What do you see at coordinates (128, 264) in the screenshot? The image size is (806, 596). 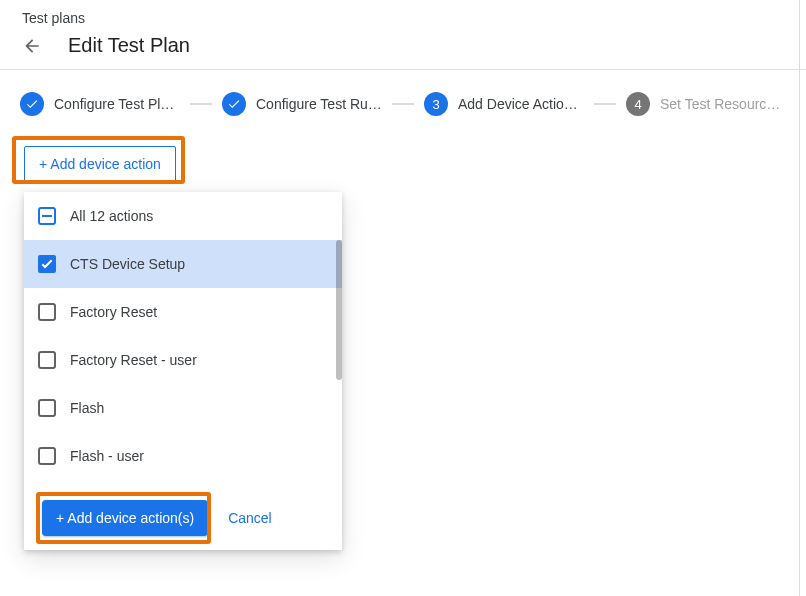 I see `list-item-label: CTS Device Setup` at bounding box center [128, 264].